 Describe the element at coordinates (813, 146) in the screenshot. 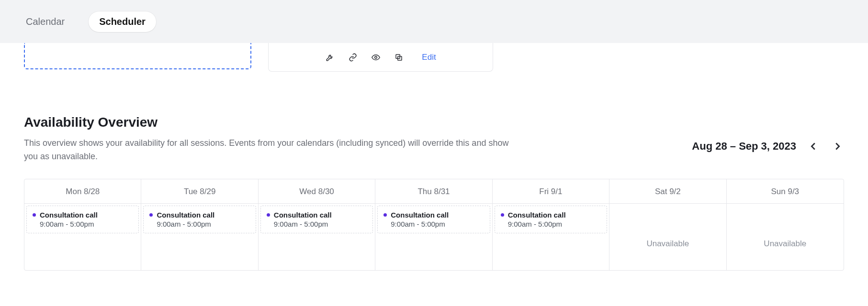

I see `prev-week-button` at that location.